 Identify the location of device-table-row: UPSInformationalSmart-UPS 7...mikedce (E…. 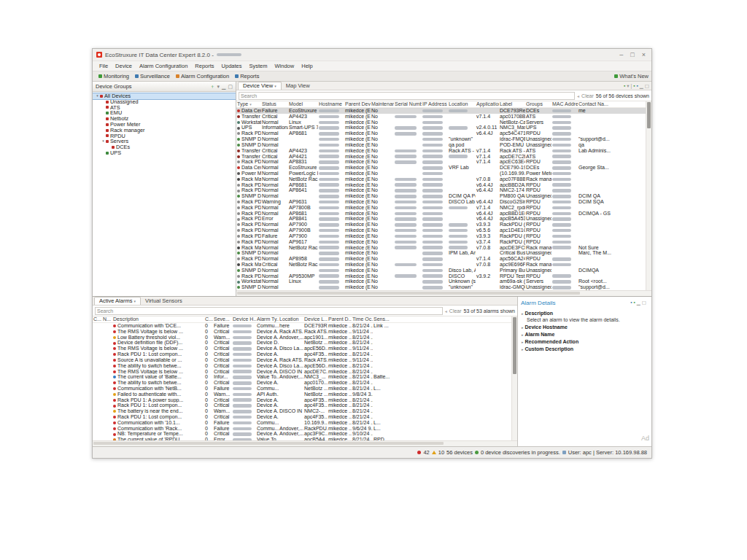
(441, 128).